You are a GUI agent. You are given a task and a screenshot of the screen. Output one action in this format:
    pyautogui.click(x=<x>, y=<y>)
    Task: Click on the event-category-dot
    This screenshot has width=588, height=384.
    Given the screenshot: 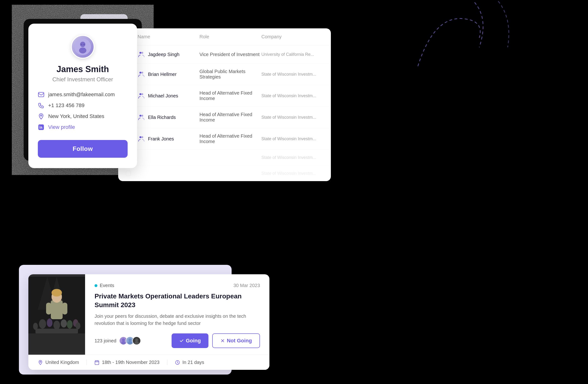 What is the action you would take?
    pyautogui.click(x=96, y=286)
    